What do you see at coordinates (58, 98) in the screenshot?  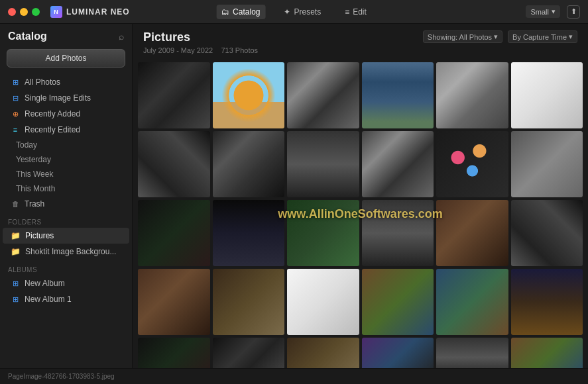 I see `single-edits-label: Single Image Edits` at bounding box center [58, 98].